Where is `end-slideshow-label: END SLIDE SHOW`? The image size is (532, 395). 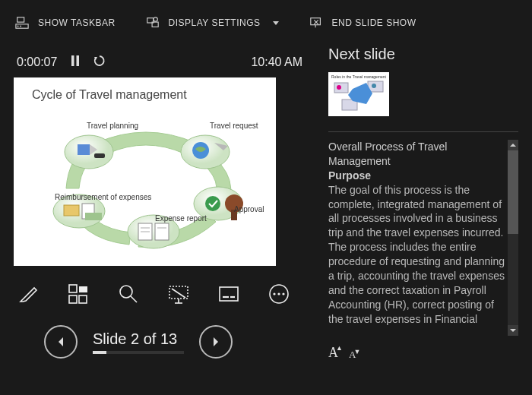
end-slideshow-label: END SLIDE SHOW is located at coordinates (374, 23).